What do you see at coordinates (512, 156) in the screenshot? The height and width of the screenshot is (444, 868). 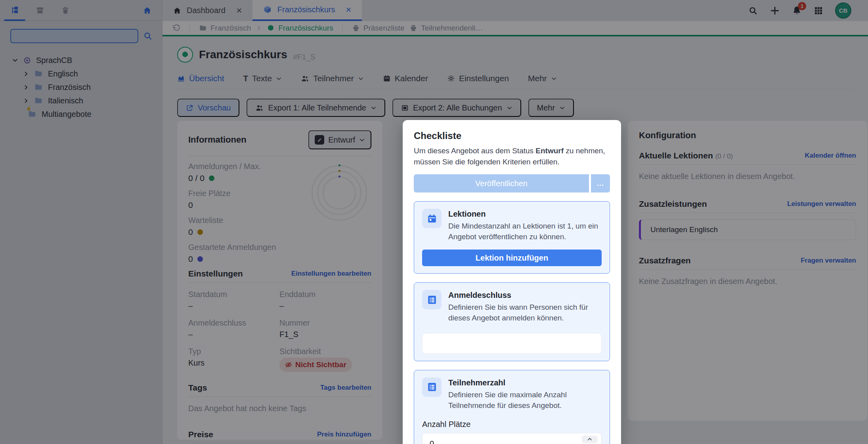 I see `modal-intro: Um dieses Angebot aus dem Status Entwurf…` at bounding box center [512, 156].